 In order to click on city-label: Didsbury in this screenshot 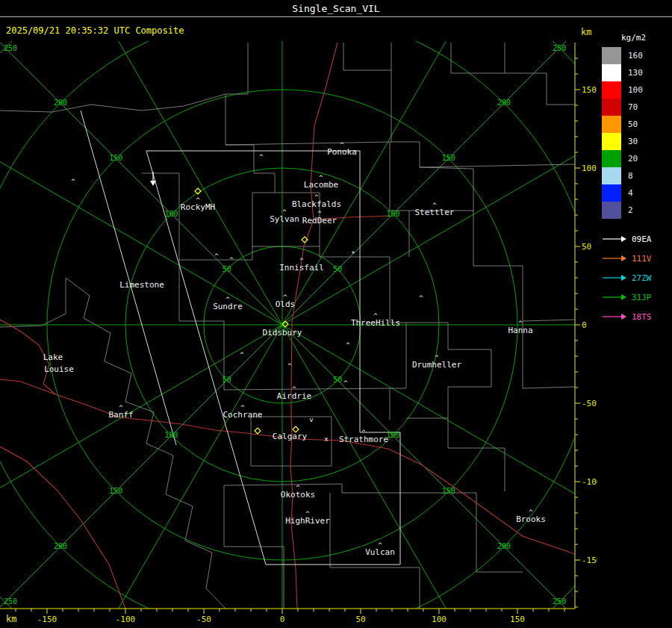, I will do `click(282, 333)`.